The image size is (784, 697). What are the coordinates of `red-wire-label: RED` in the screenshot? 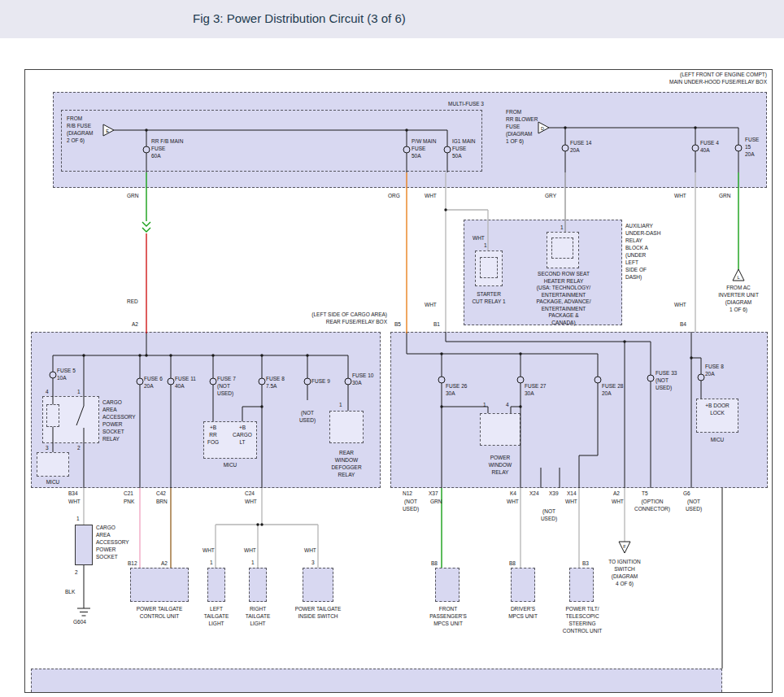 It's located at (133, 301).